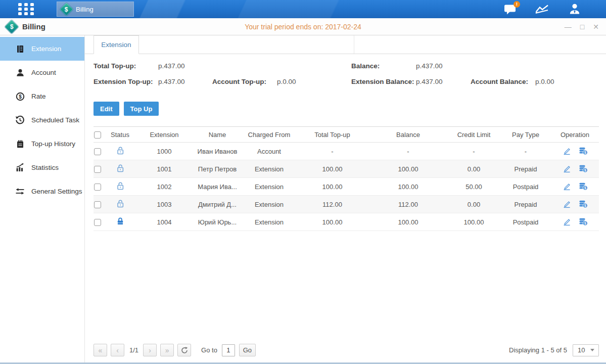 This screenshot has width=606, height=364. What do you see at coordinates (106, 109) in the screenshot?
I see `edit-button: Edit` at bounding box center [106, 109].